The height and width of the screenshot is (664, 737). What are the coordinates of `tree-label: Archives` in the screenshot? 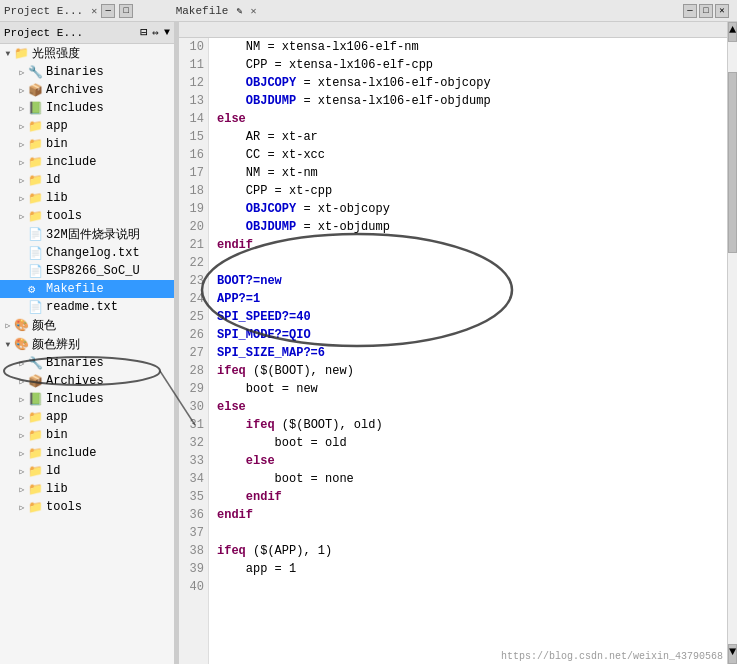 It's located at (75, 381).